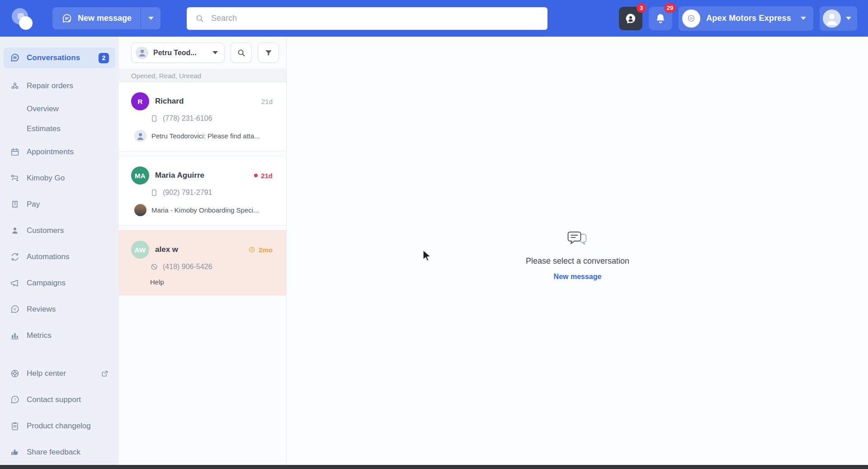  What do you see at coordinates (15, 426) in the screenshot?
I see `clipboard-icon` at bounding box center [15, 426].